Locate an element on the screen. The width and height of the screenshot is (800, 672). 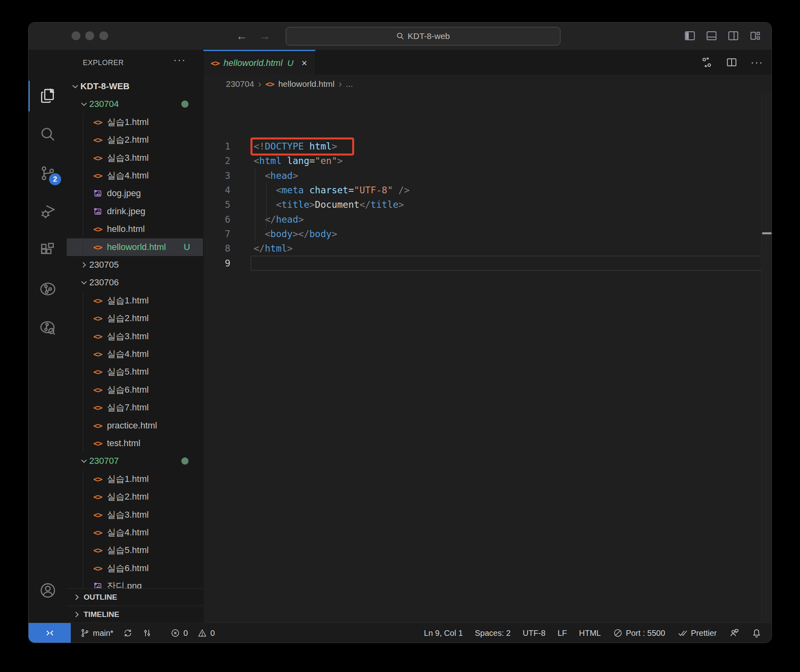
tab-close-icon: × is located at coordinates (304, 63).